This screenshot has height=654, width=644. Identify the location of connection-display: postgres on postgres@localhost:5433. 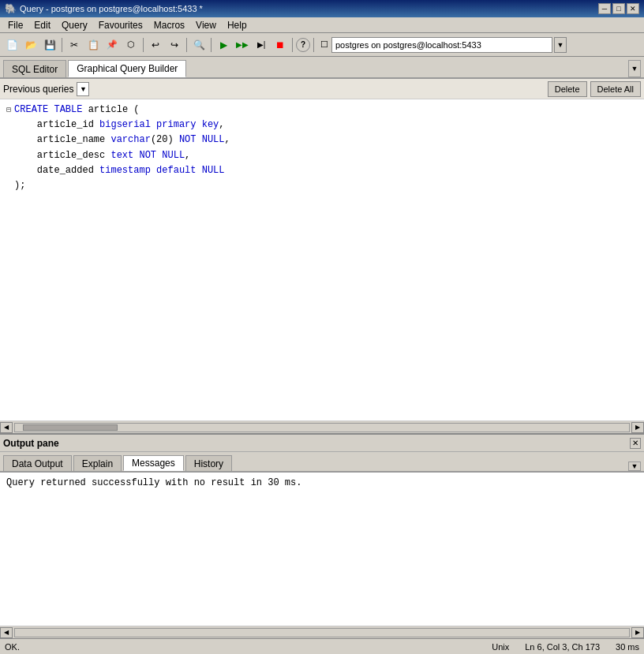
(442, 45).